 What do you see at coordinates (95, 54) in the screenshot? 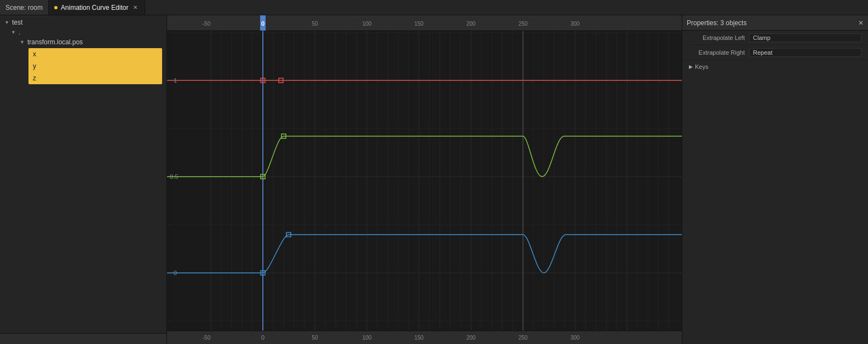
I see `xyz-item-x: x` at bounding box center [95, 54].